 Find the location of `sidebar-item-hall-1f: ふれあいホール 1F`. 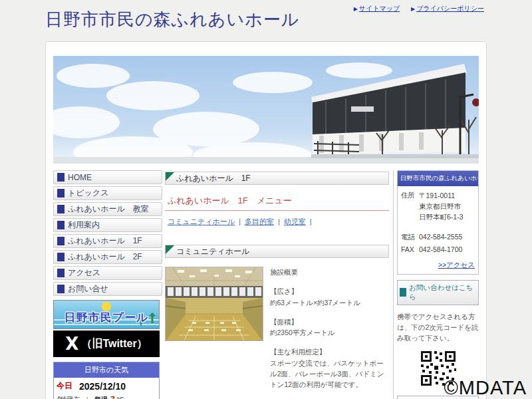

sidebar-item-hall-1f: ふれあいホール 1F is located at coordinates (108, 241).